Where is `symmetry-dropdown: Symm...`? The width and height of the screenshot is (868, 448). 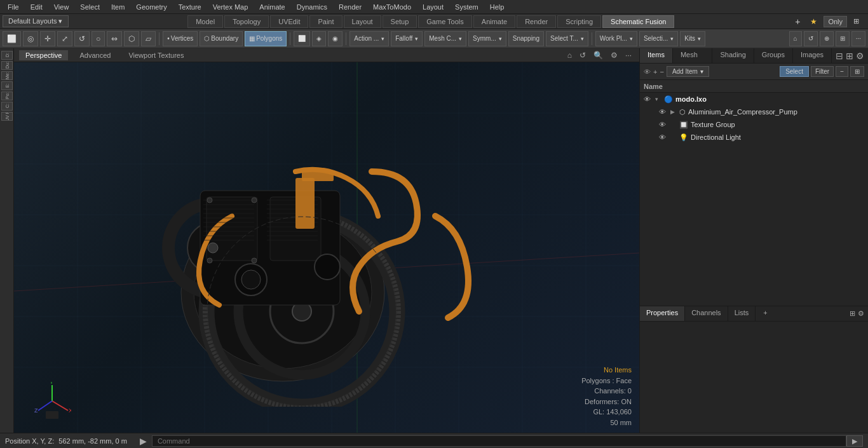 symmetry-dropdown: Symm... is located at coordinates (487, 39).